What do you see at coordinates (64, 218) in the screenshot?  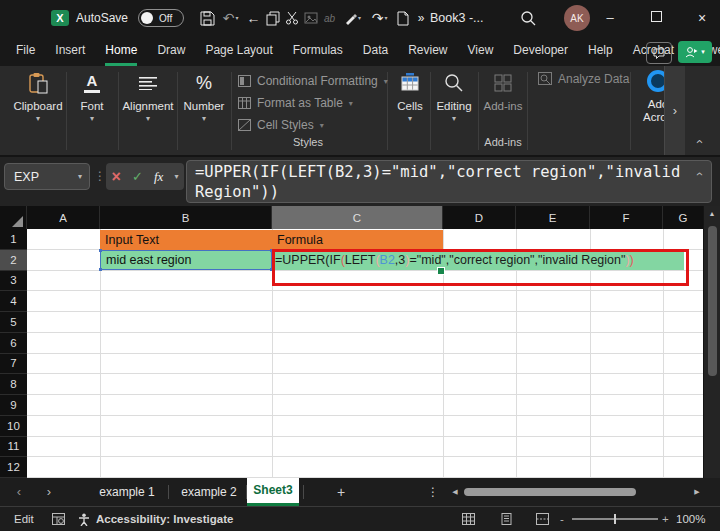 I see `column-header-a: A` at bounding box center [64, 218].